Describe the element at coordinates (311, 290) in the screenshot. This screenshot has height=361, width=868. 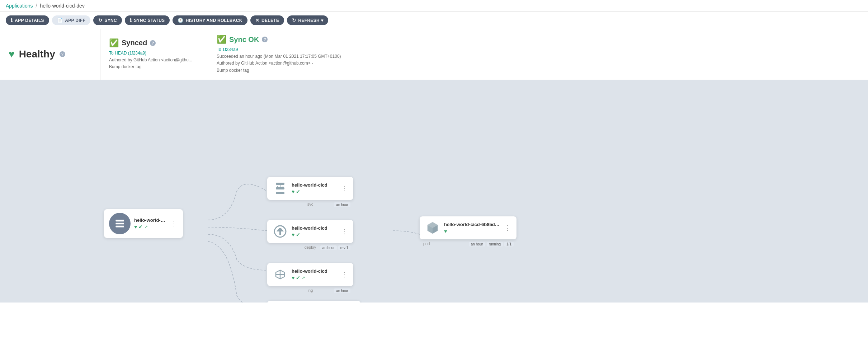
I see `ing-type-label: ing` at that location.